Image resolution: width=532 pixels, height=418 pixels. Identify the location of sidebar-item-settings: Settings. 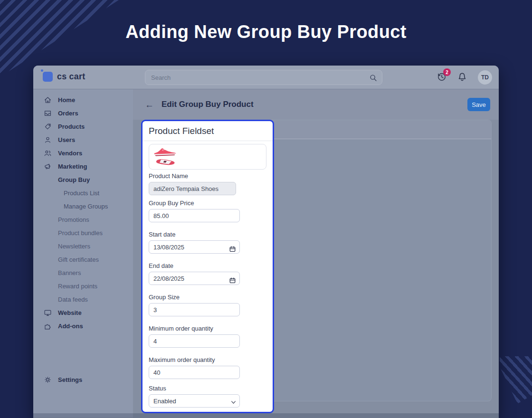
(83, 380).